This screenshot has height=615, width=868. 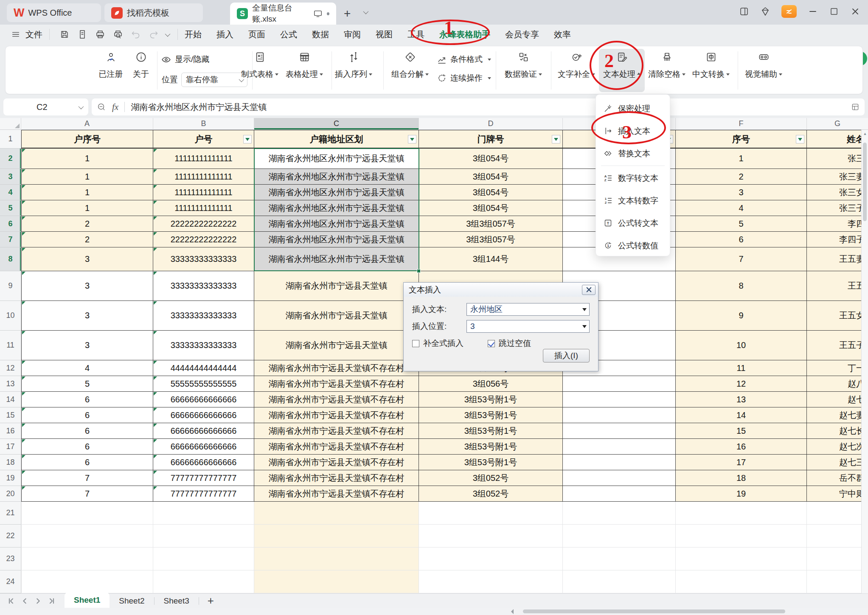 What do you see at coordinates (837, 316) in the screenshot?
I see `cell-G10: 王五女` at bounding box center [837, 316].